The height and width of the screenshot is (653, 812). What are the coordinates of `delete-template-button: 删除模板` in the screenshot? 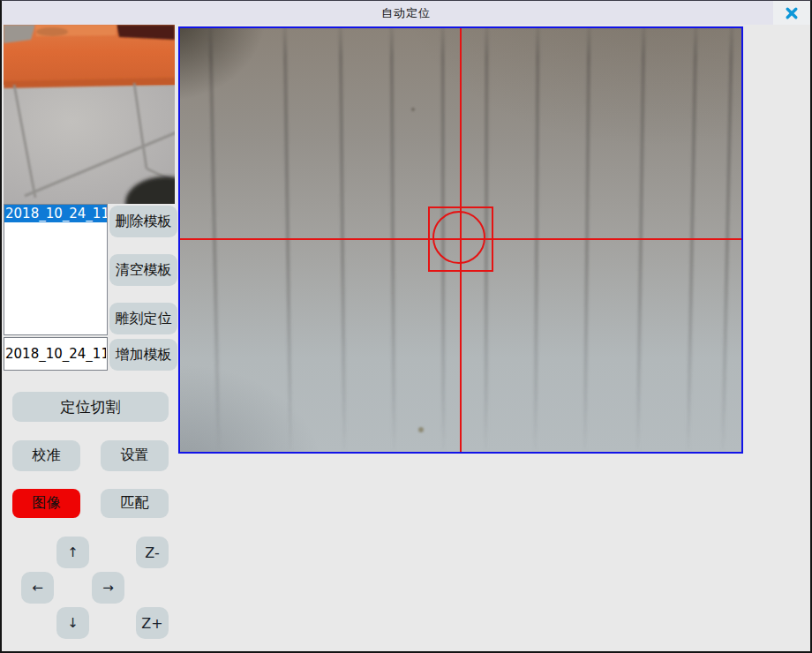 It's located at (143, 221).